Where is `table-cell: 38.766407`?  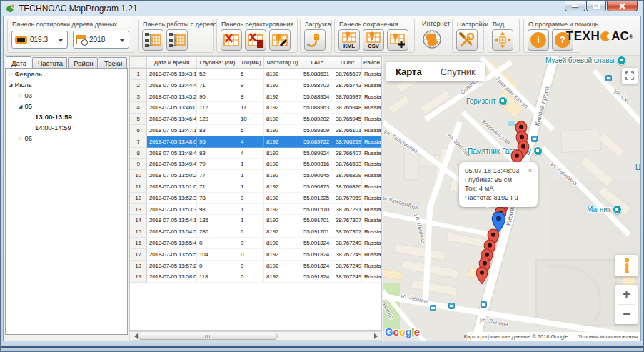
table-cell: 38.766407 is located at coordinates (348, 154).